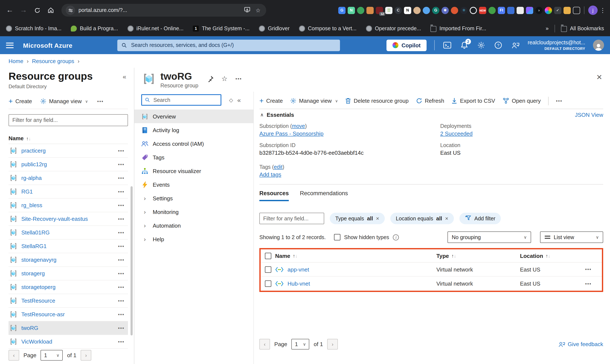 Image resolution: width=610 pixels, height=364 pixels. I want to click on resource-group-row: rg_bless ⋯, so click(68, 206).